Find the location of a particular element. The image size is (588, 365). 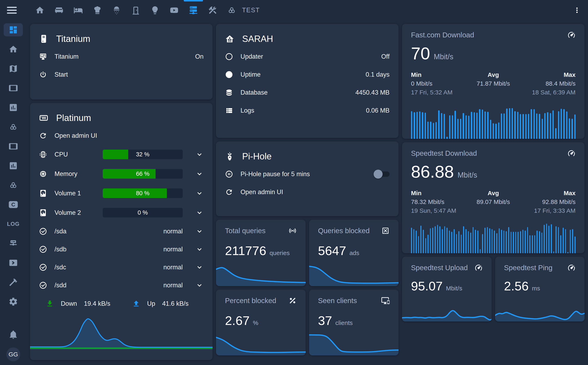

tab-door is located at coordinates (136, 10).